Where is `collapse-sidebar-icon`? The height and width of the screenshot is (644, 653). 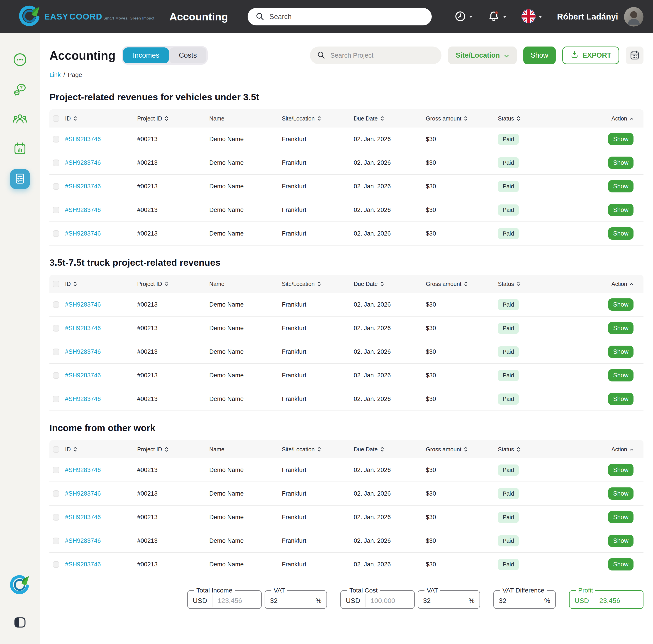 collapse-sidebar-icon is located at coordinates (20, 623).